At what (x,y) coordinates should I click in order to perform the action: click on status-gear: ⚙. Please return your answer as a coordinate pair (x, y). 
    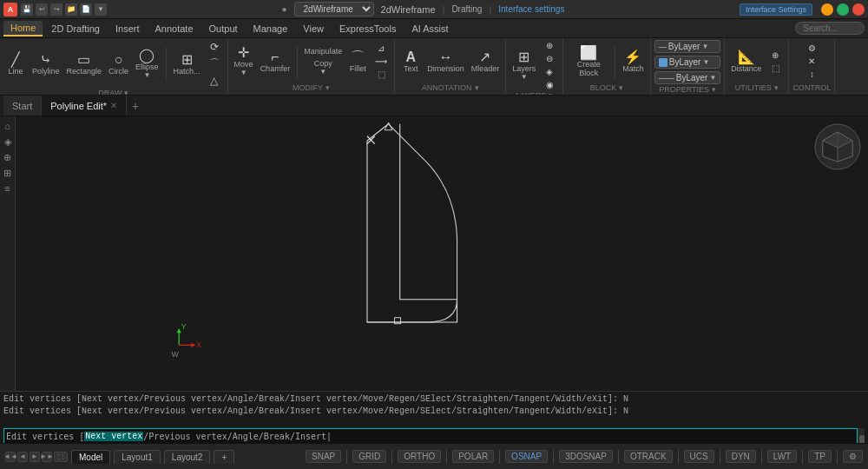
    Looking at the image, I should click on (852, 457).